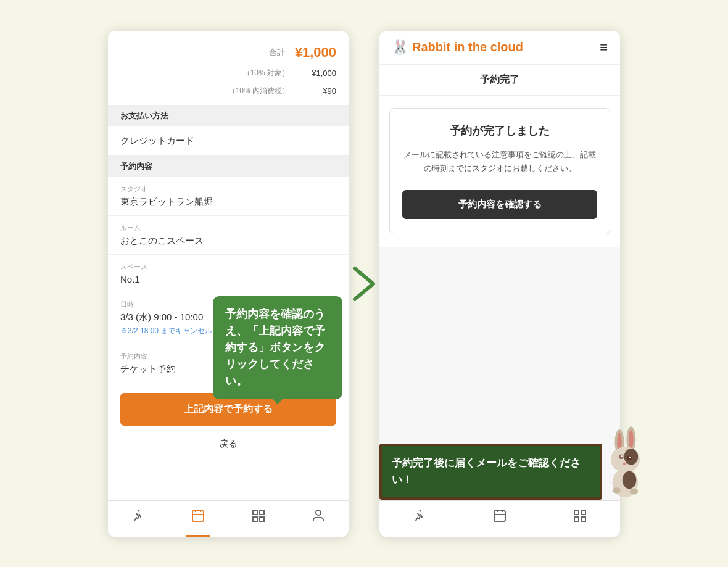  I want to click on booking-header: 予約内容, so click(228, 167).